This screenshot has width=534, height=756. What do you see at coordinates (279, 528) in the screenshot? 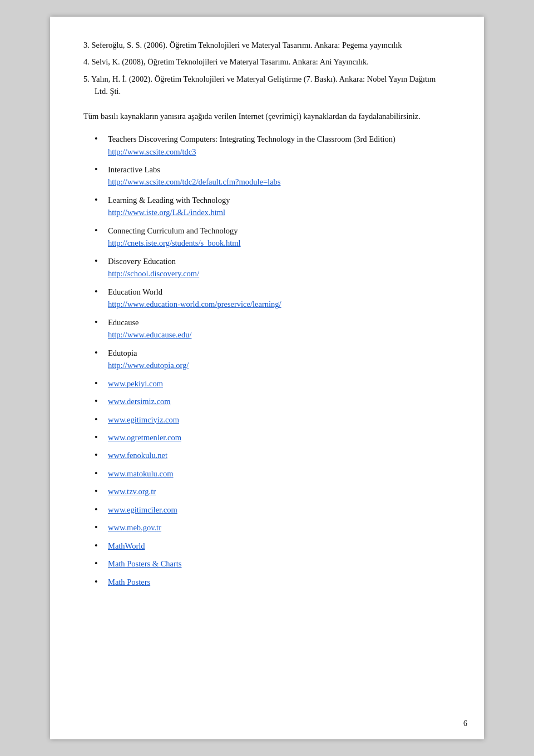
I see `item-url-plain: www.meb.gov.tr` at bounding box center [279, 528].